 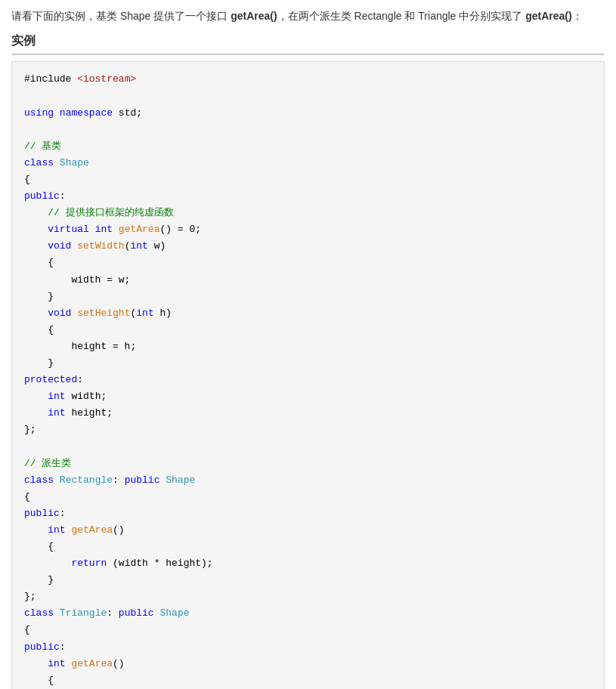 What do you see at coordinates (549, 16) in the screenshot?
I see `intro-method2: getArea()` at bounding box center [549, 16].